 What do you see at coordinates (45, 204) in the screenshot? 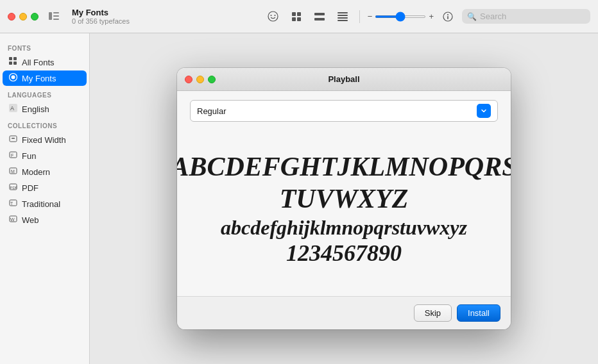
I see `sidebar-item-traditional: T Traditional` at bounding box center [45, 204].